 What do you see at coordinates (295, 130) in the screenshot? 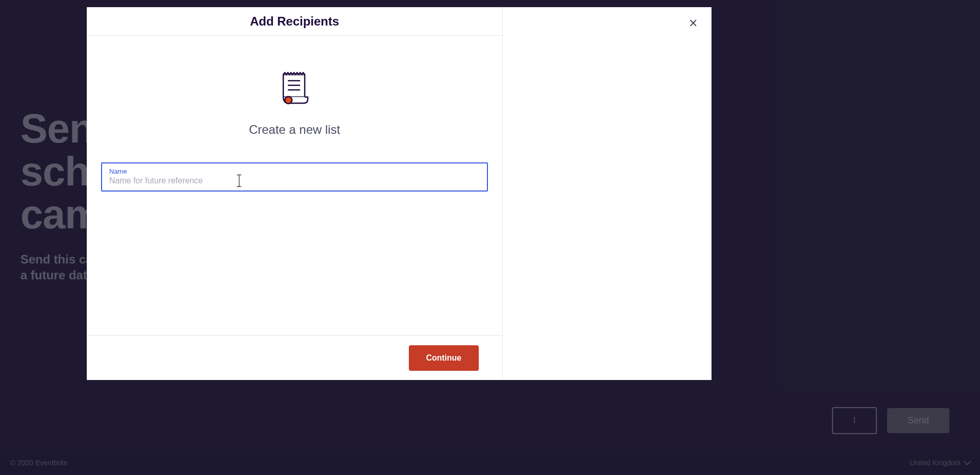
I see `create-list-heading: Create a new list` at bounding box center [295, 130].